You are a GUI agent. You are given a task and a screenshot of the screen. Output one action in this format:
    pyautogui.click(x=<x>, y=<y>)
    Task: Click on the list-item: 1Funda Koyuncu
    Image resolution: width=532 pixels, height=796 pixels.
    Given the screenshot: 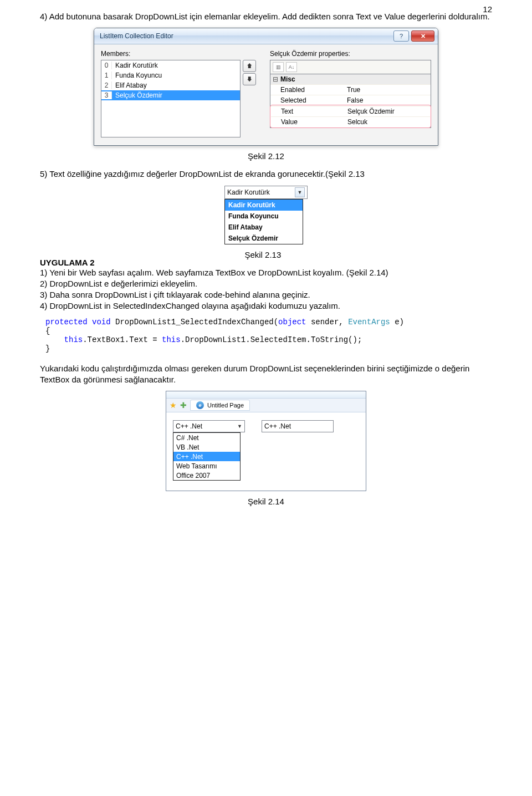 What is the action you would take?
    pyautogui.click(x=171, y=75)
    